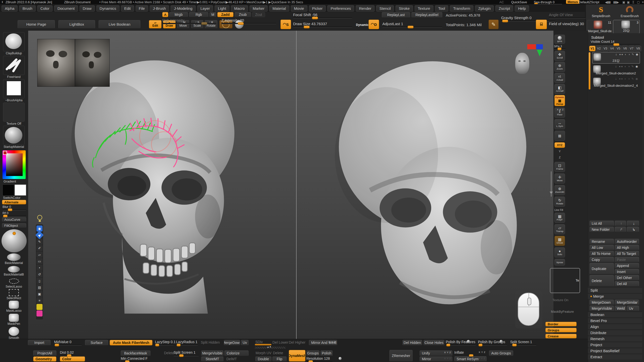  Describe the element at coordinates (286, 24) in the screenshot. I see `stroke-s-icon-button: ◠S` at that location.